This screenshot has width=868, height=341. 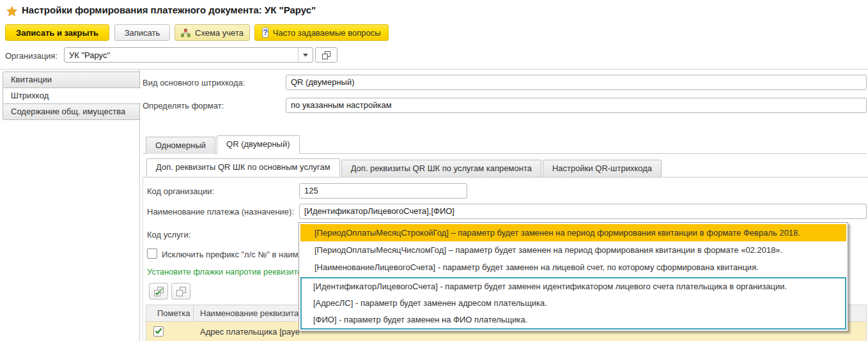 I want to click on column-header-mark: Пометка, so click(x=170, y=313).